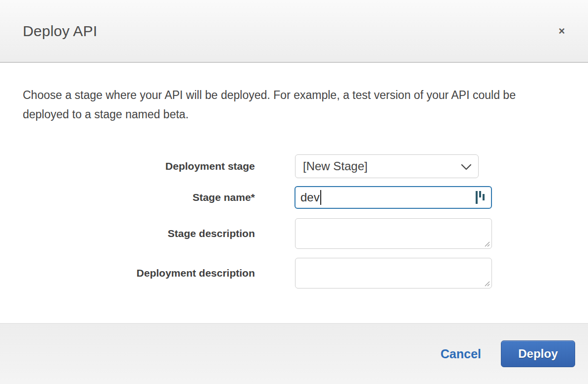 The height and width of the screenshot is (384, 588). I want to click on password-manager-icon, so click(480, 197).